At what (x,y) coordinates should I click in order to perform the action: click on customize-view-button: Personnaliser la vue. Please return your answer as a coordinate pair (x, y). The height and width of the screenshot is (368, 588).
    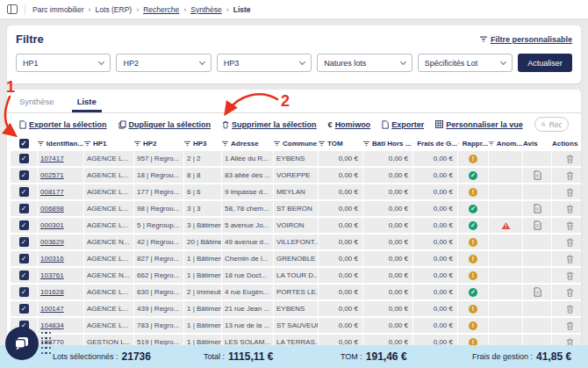
    Looking at the image, I should click on (479, 125).